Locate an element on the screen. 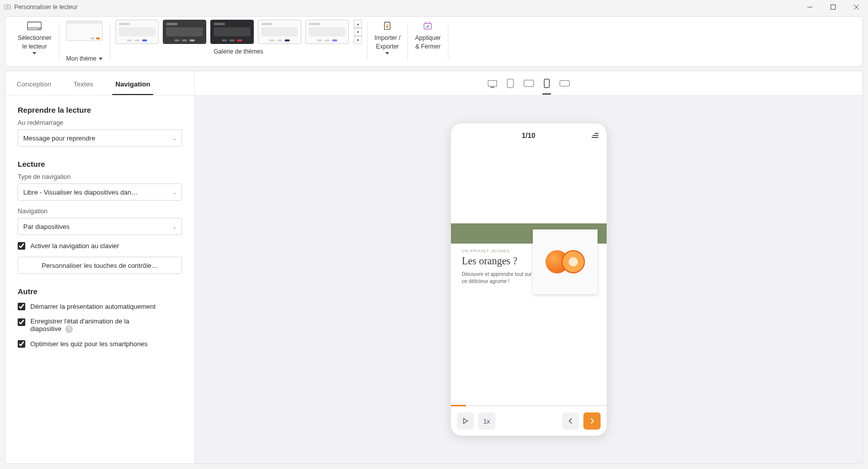 The height and width of the screenshot is (469, 868). playback-heading: Lecture is located at coordinates (100, 164).